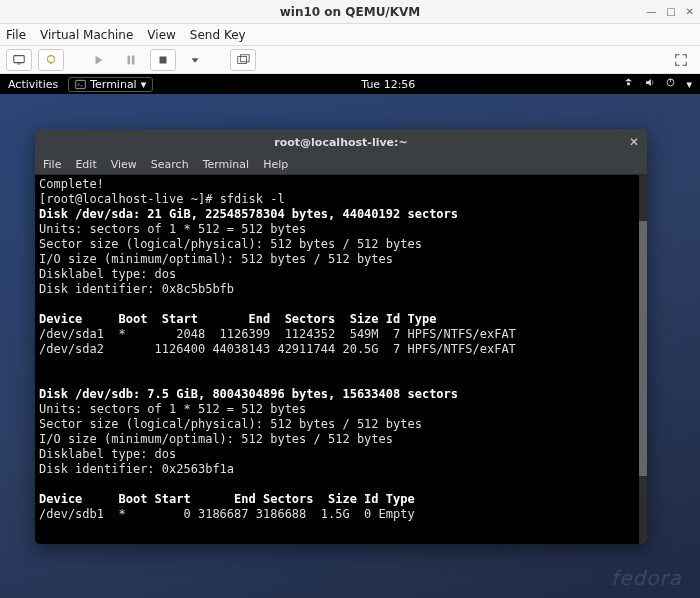  Describe the element at coordinates (163, 60) in the screenshot. I see `stop-icon` at that location.